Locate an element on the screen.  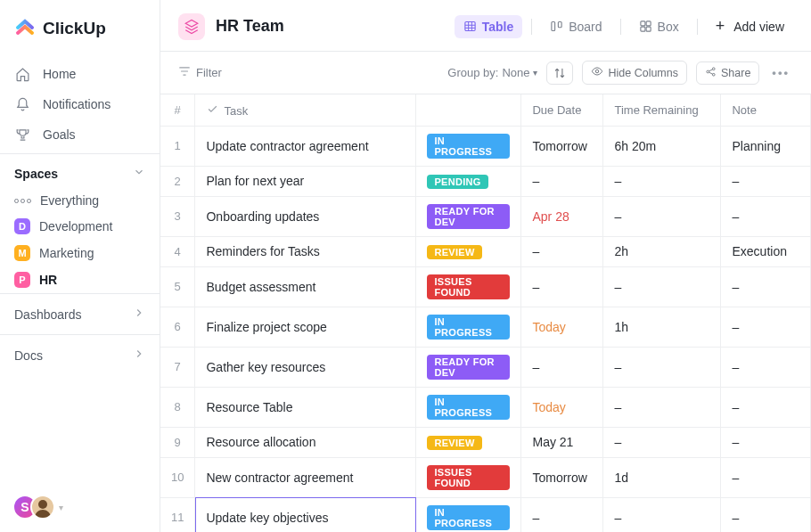
view-tab-board: Board is located at coordinates (576, 27).